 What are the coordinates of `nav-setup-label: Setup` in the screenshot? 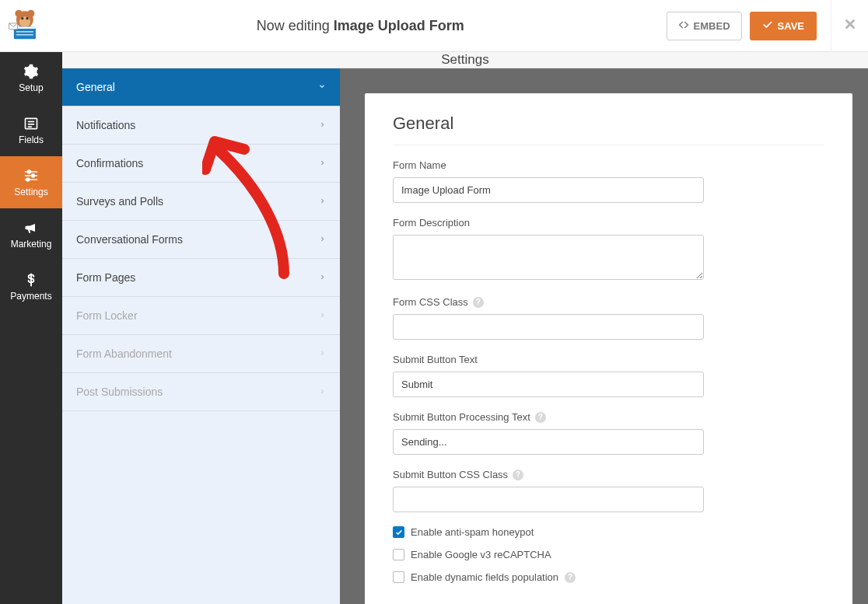 It's located at (31, 88).